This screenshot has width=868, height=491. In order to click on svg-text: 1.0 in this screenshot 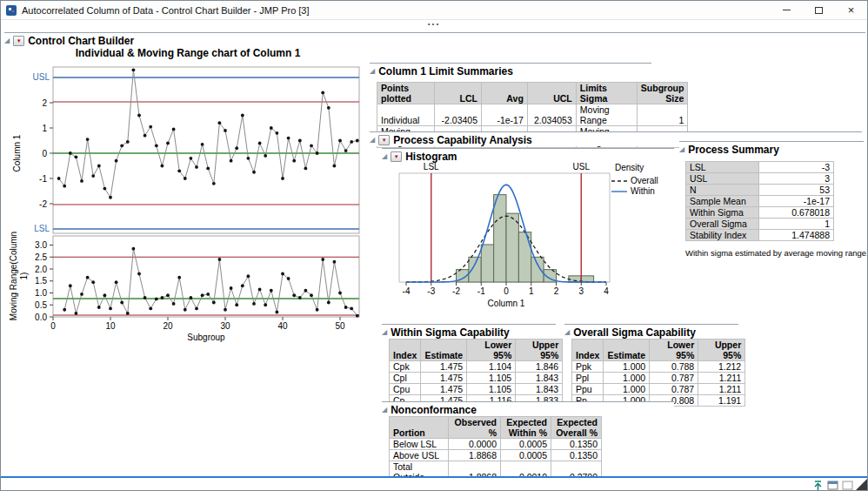, I will do `click(41, 293)`.